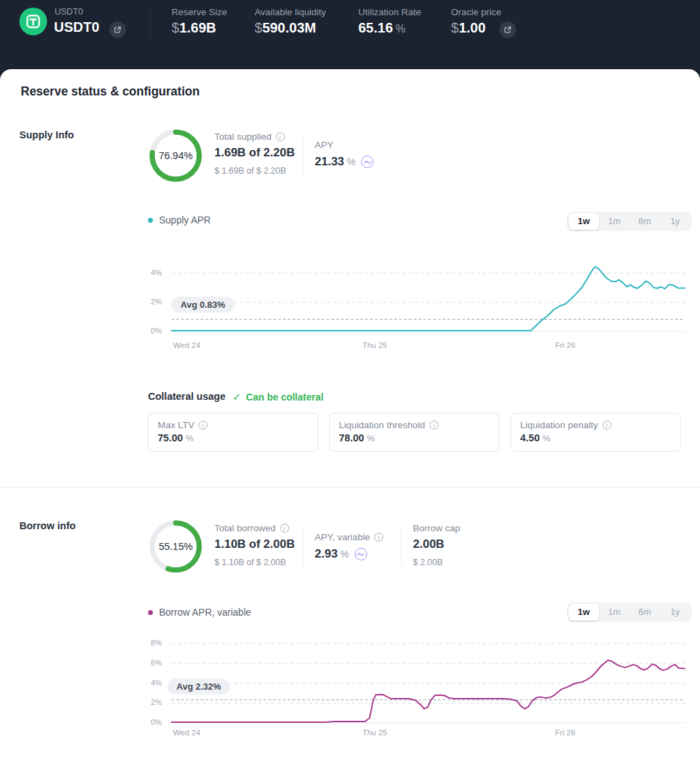  Describe the element at coordinates (252, 529) in the screenshot. I see `total-borrowed-label: Total borrowedi` at that location.